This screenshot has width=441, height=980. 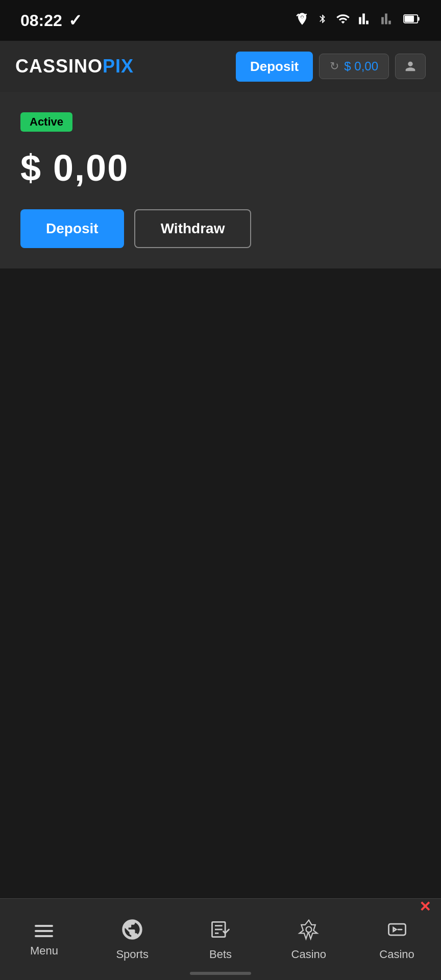 What do you see at coordinates (323, 20) in the screenshot?
I see `bluetooth-icon` at bounding box center [323, 20].